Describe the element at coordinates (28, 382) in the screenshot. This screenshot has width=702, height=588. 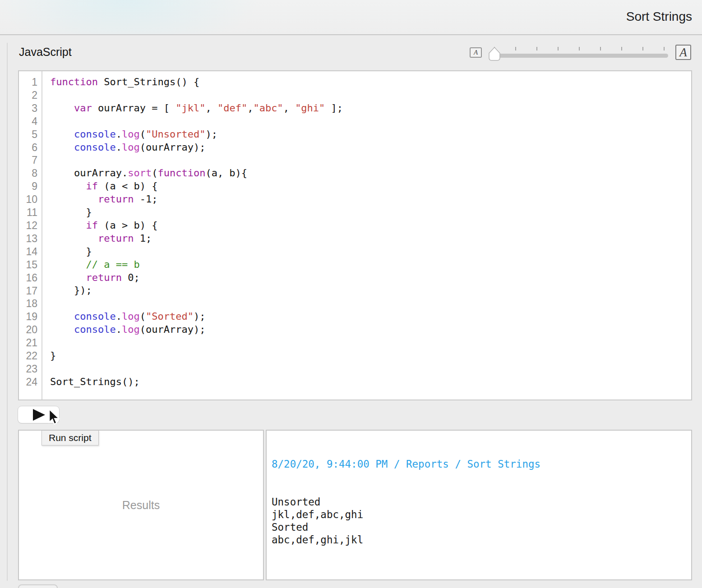
I see `line-number: 24` at that location.